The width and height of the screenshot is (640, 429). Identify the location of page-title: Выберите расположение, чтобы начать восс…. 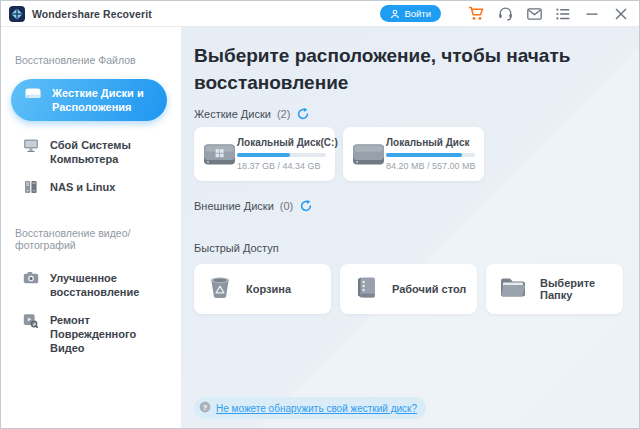
(410, 69).